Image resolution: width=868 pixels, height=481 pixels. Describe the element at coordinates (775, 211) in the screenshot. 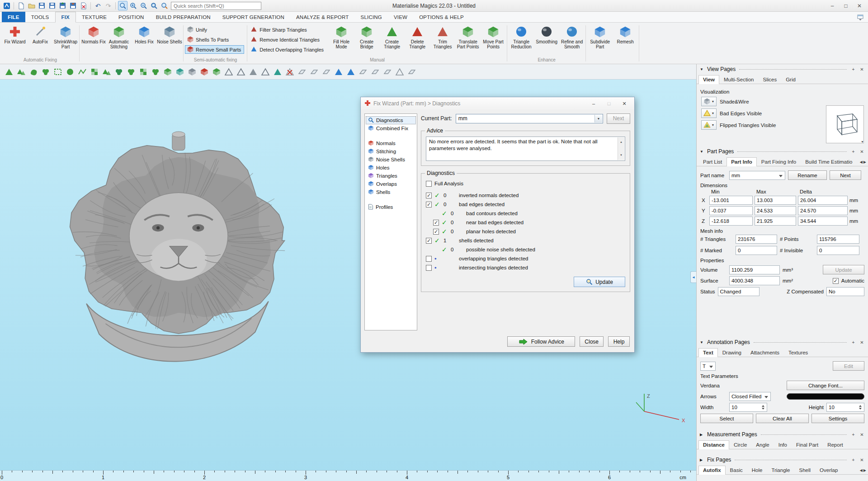

I see `dim-y-max: 24.533` at that location.